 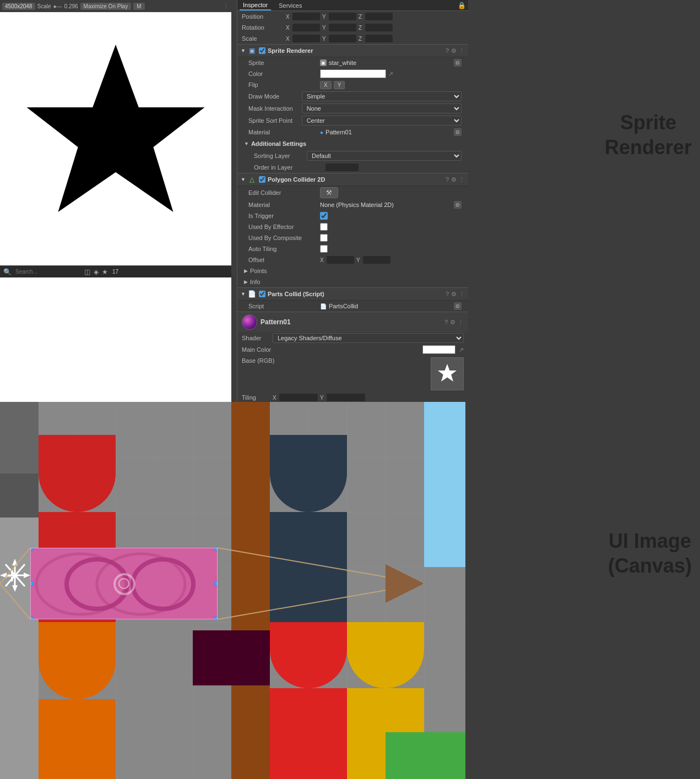 I want to click on sorting-layer-select: Default, so click(x=384, y=156).